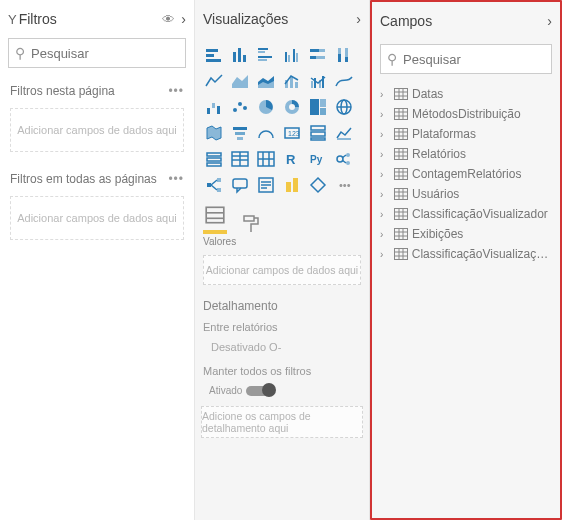  What do you see at coordinates (344, 159) in the screenshot?
I see `viz-key-influencers-icon` at bounding box center [344, 159].